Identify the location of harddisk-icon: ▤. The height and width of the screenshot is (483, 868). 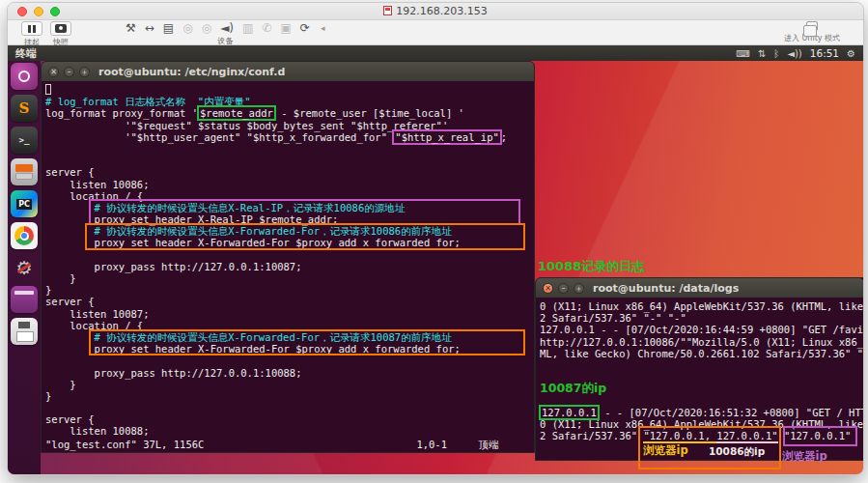
(168, 28).